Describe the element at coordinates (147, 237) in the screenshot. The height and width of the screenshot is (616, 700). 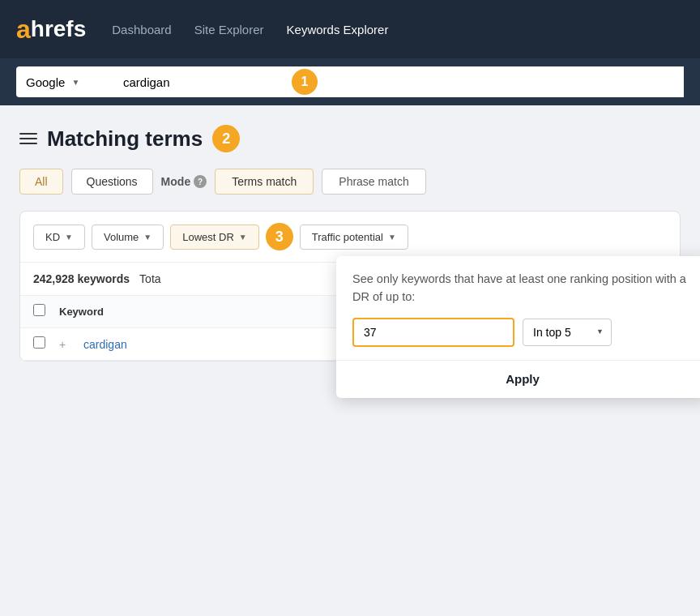
I see `volume-chevron-icon: ▼` at that location.